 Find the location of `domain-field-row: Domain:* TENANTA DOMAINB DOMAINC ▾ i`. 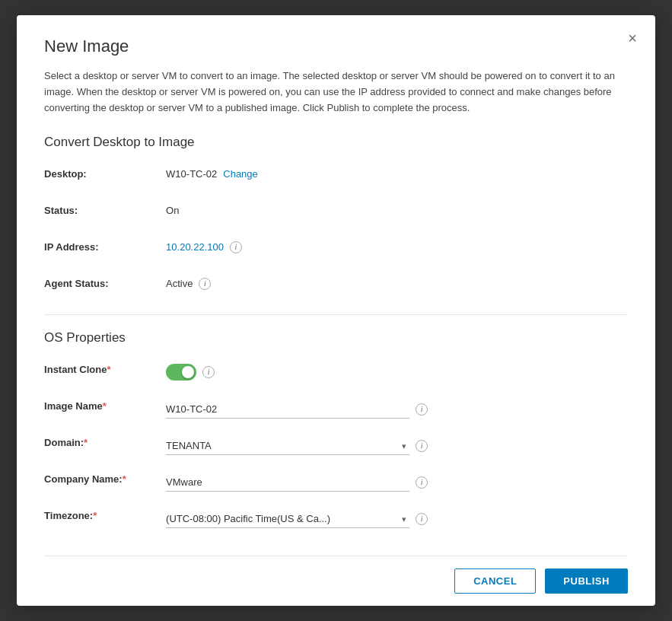

domain-field-row: Domain:* TENANTA DOMAINB DOMAINC ▾ i is located at coordinates (336, 446).